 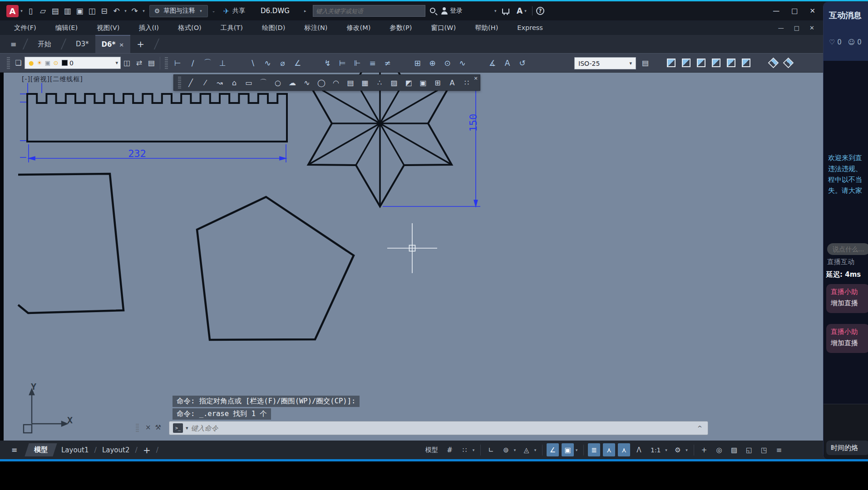 What do you see at coordinates (735, 450) in the screenshot?
I see `hardware-acceleration-icon: ▨` at bounding box center [735, 450].